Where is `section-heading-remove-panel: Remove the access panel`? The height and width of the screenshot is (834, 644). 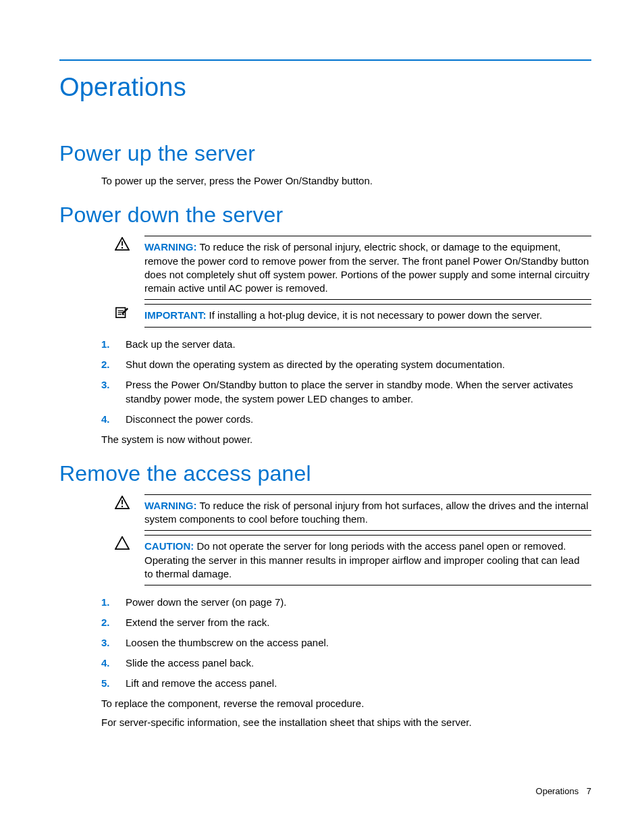 section-heading-remove-panel: Remove the access panel is located at coordinates (325, 474).